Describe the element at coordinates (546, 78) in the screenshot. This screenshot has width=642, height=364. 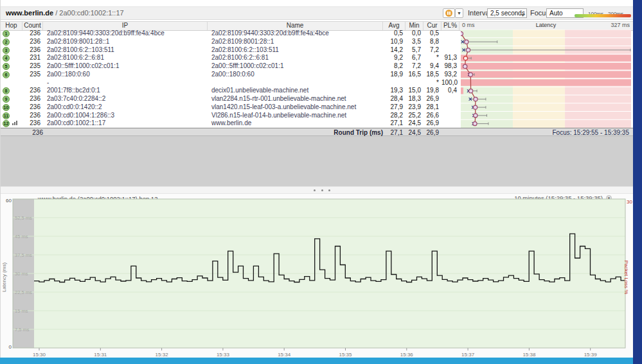
I see `hop-latency-minigraph` at that location.